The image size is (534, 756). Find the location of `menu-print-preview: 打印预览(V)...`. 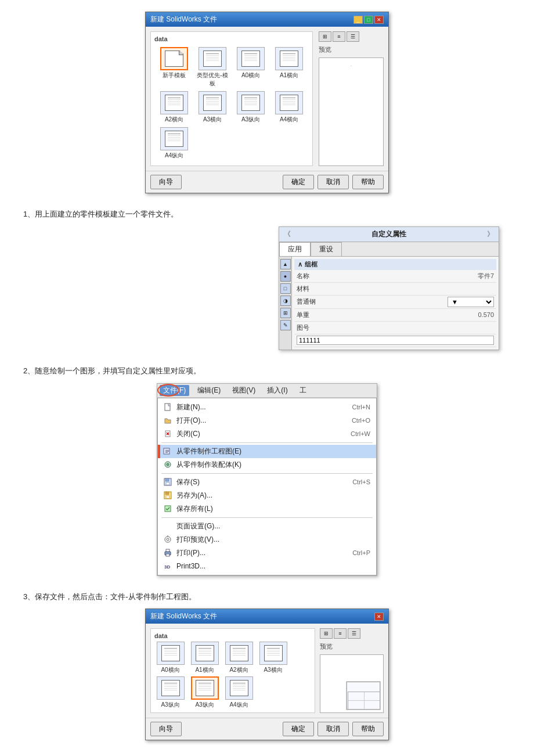

menu-print-preview: 打印预览(V)... is located at coordinates (267, 540).